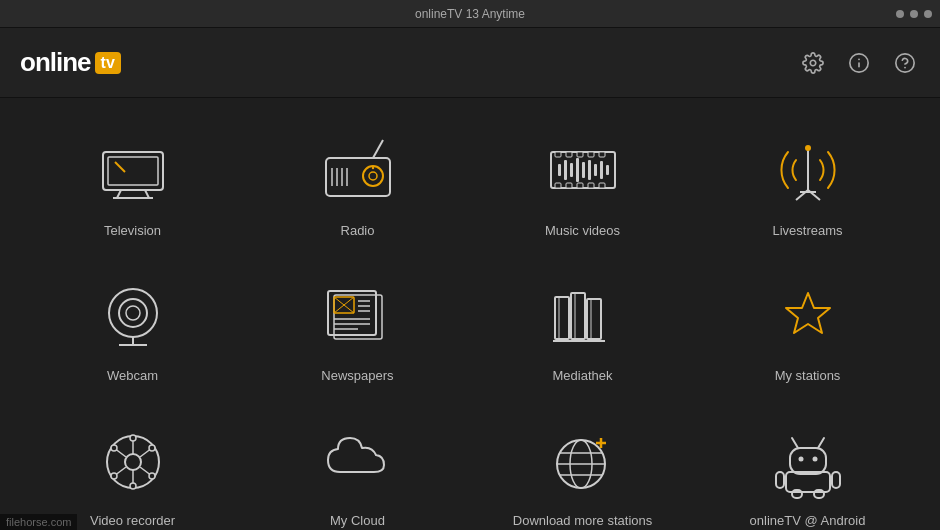 The width and height of the screenshot is (940, 530). Describe the element at coordinates (808, 464) in the screenshot. I see `android-item: onlineTV @ Android` at that location.